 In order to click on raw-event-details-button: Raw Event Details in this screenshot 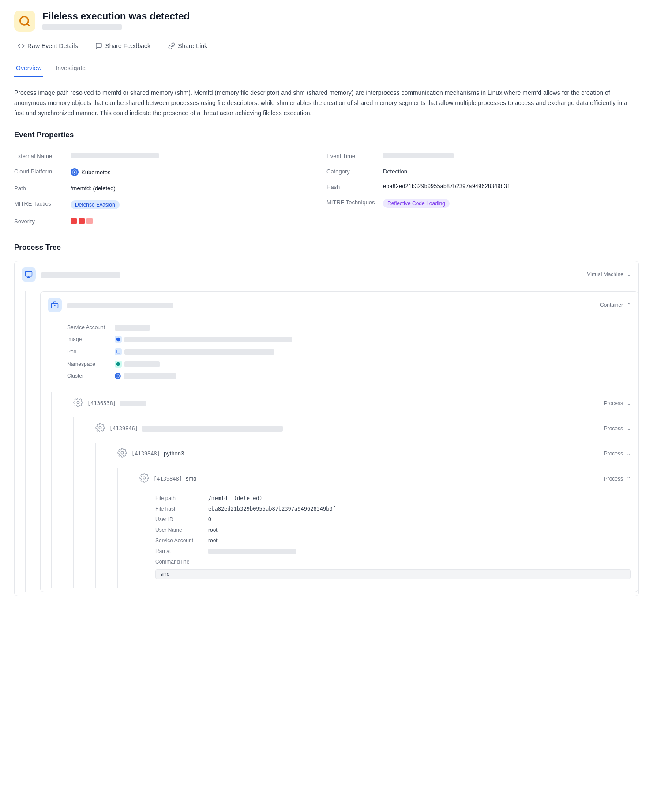, I will do `click(48, 46)`.